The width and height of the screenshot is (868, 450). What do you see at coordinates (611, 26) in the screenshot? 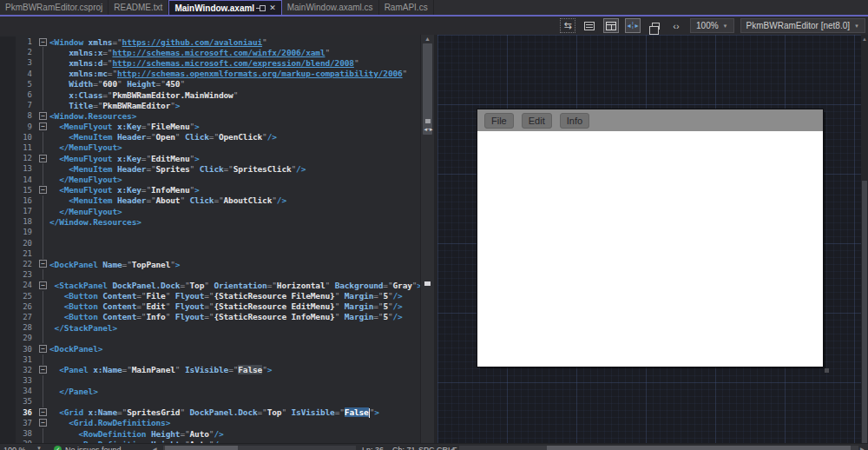
I see `split-grid-icon` at bounding box center [611, 26].